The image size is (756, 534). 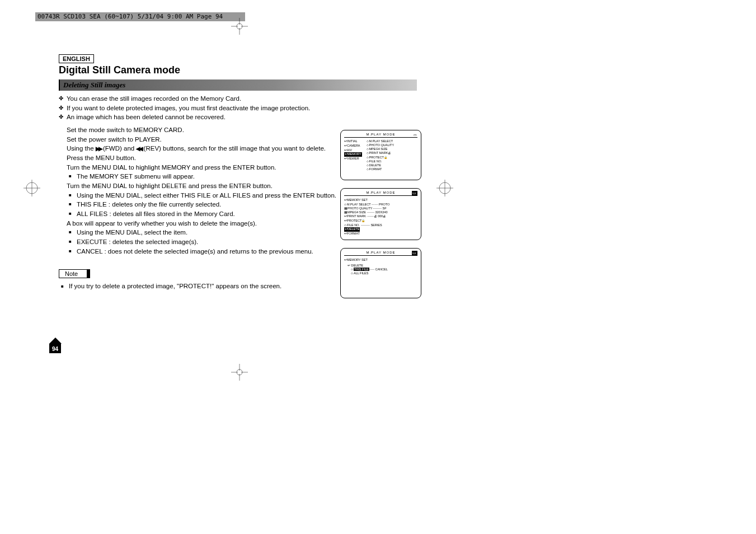 I want to click on menu-item: MPEG4 SIZE, so click(x=381, y=149).